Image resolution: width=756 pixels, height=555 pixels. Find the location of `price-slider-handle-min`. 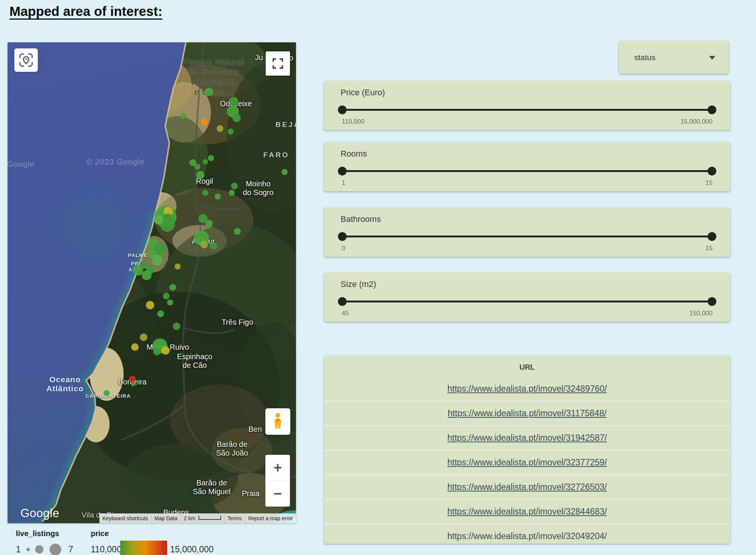

price-slider-handle-min is located at coordinates (342, 110).